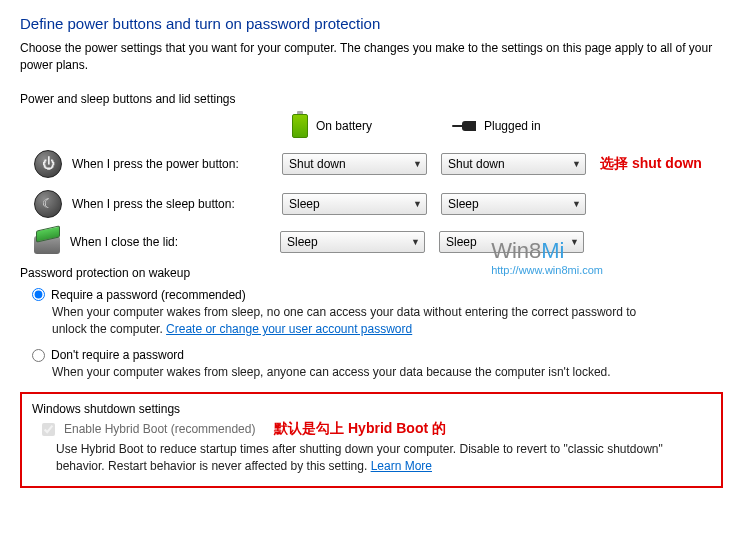 The image size is (743, 543). What do you see at coordinates (372, 57) in the screenshot?
I see `page-description: Choose the power settings that you want …` at bounding box center [372, 57].